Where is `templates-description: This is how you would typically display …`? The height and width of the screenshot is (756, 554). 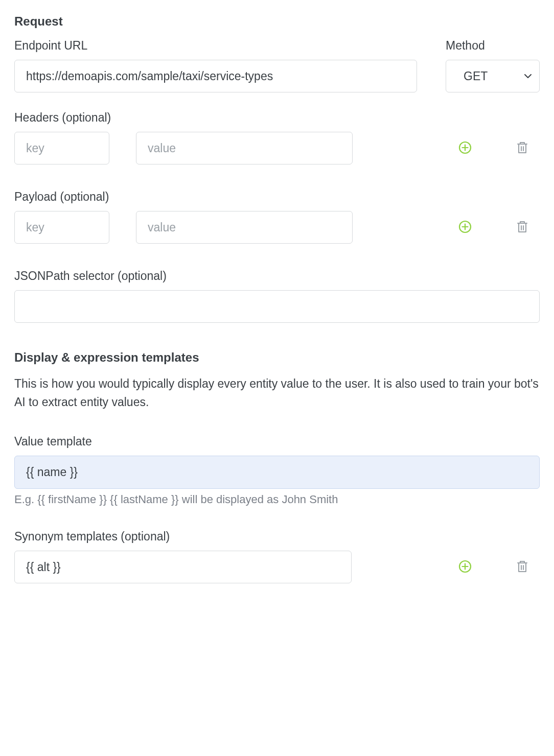
templates-description: This is how you would typically display … is located at coordinates (277, 393).